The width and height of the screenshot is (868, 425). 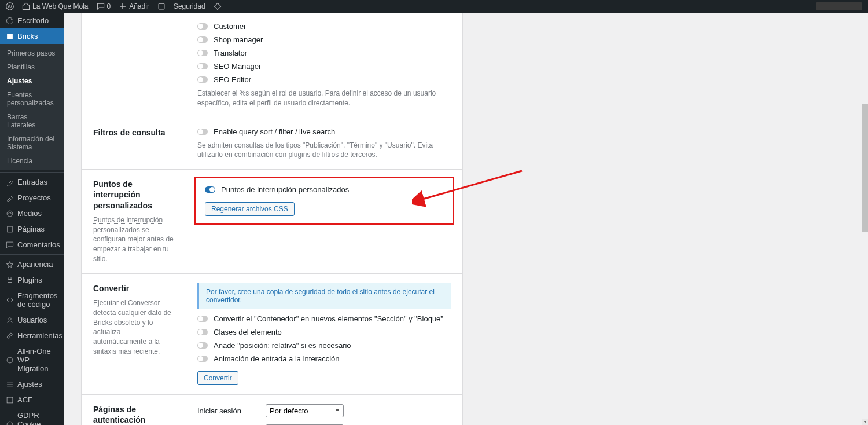 I want to click on toggle-element-classes, so click(x=203, y=332).